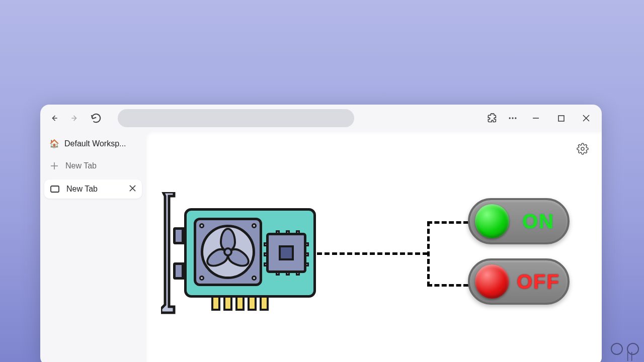 This screenshot has height=362, width=644. Describe the element at coordinates (538, 282) in the screenshot. I see `switch-off-label: OFF` at that location.